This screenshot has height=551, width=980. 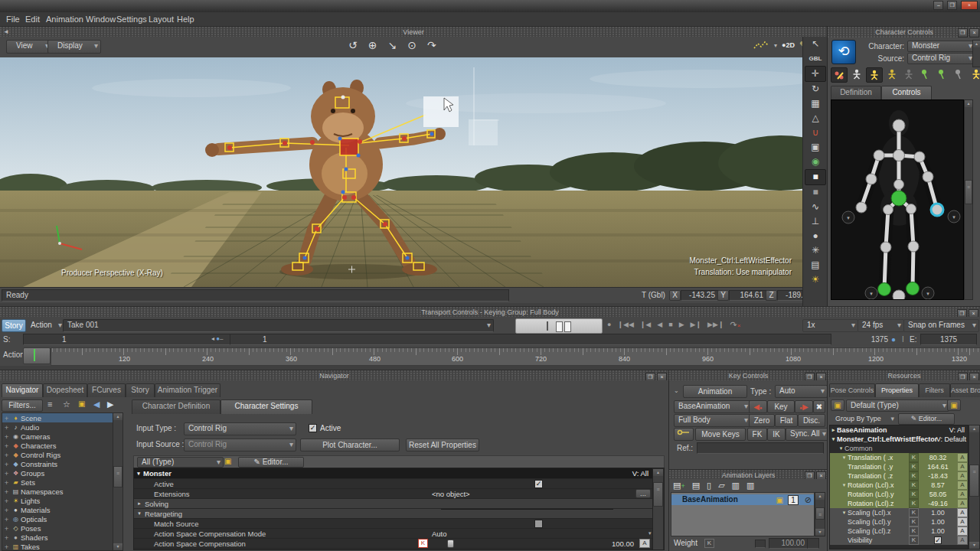 What do you see at coordinates (709, 485) in the screenshot?
I see `delete-layer-icon: ▯` at bounding box center [709, 485].